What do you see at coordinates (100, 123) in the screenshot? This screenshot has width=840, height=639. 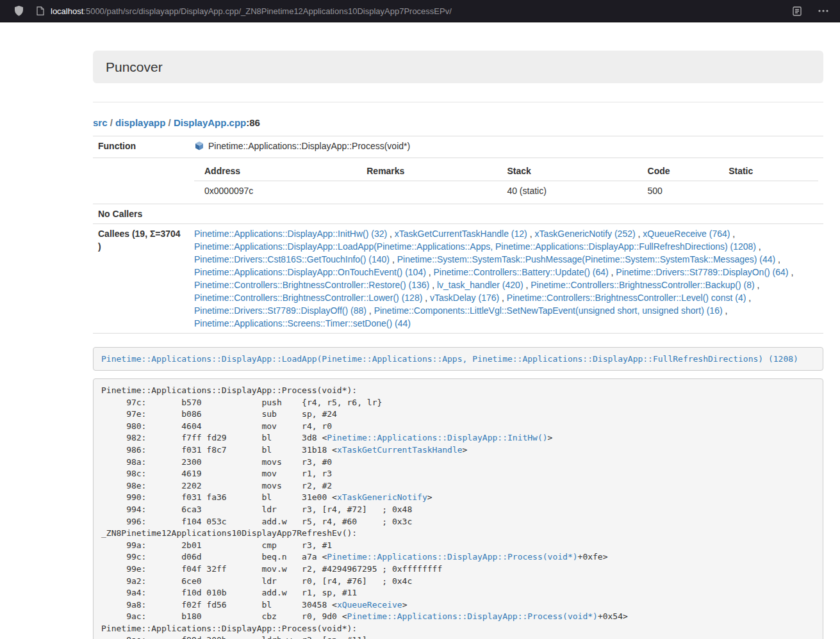 I see `breadcrumb-link: src` at bounding box center [100, 123].